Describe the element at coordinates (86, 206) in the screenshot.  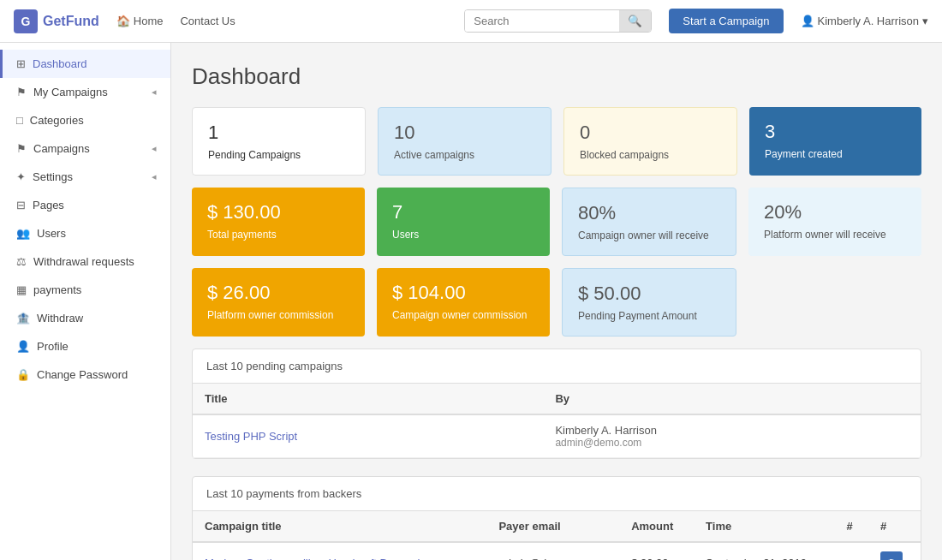
I see `sidebar-item-pages: ⊟ Pages` at that location.